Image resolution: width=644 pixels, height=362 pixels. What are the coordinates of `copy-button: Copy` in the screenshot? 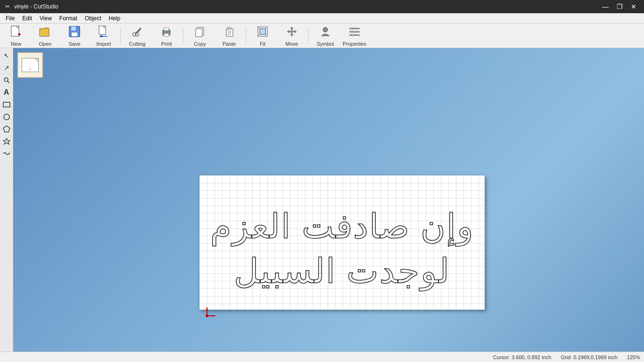 It's located at (200, 36).